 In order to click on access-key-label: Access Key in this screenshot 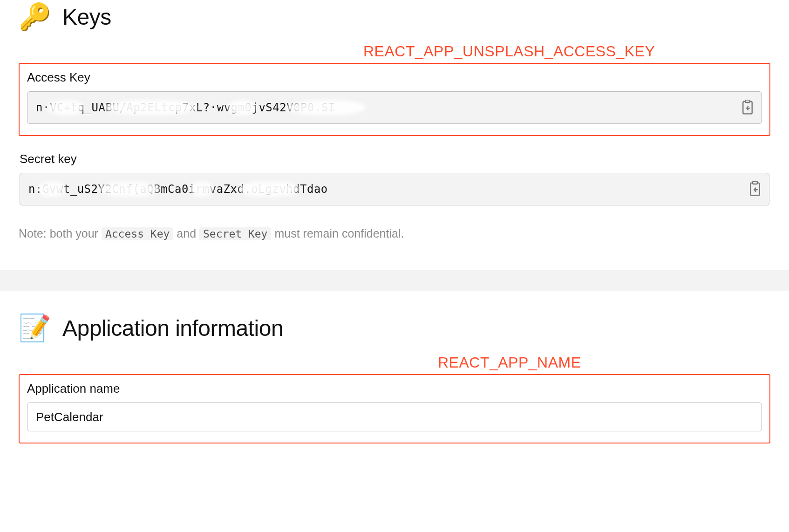, I will do `click(394, 77)`.